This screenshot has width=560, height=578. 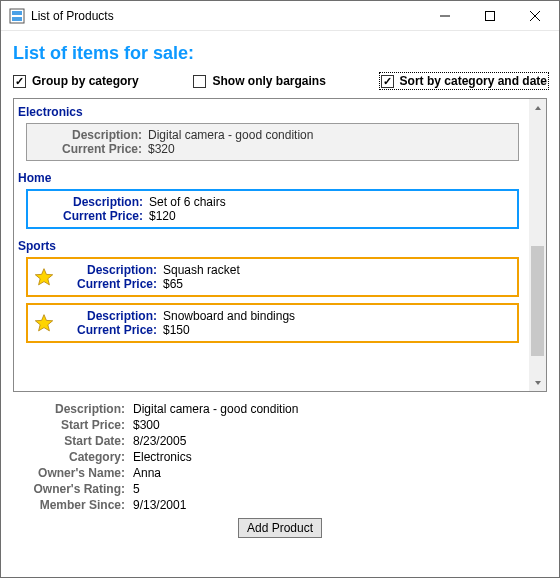 I want to click on field-value-description: Squash racket, so click(x=202, y=270).